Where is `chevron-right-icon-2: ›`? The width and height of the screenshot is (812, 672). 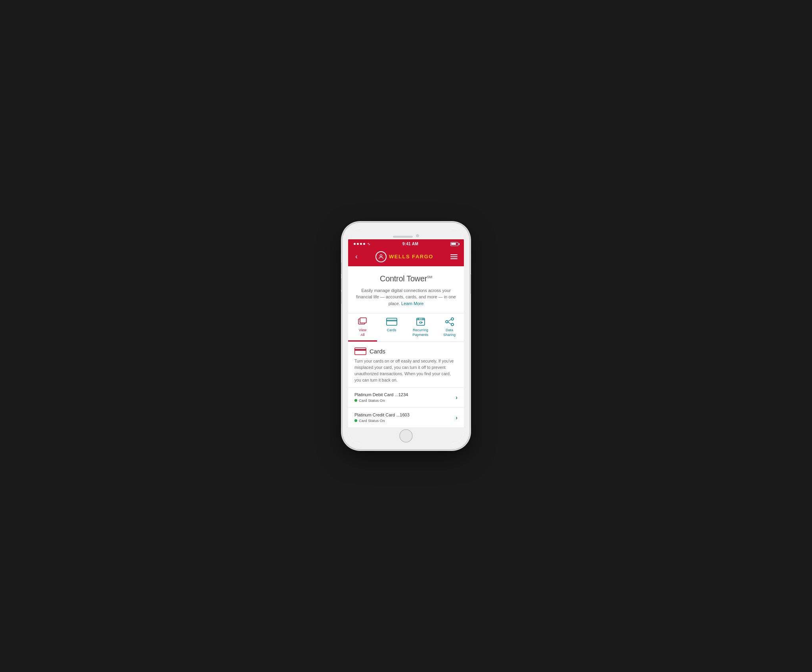 chevron-right-icon-2: › is located at coordinates (457, 418).